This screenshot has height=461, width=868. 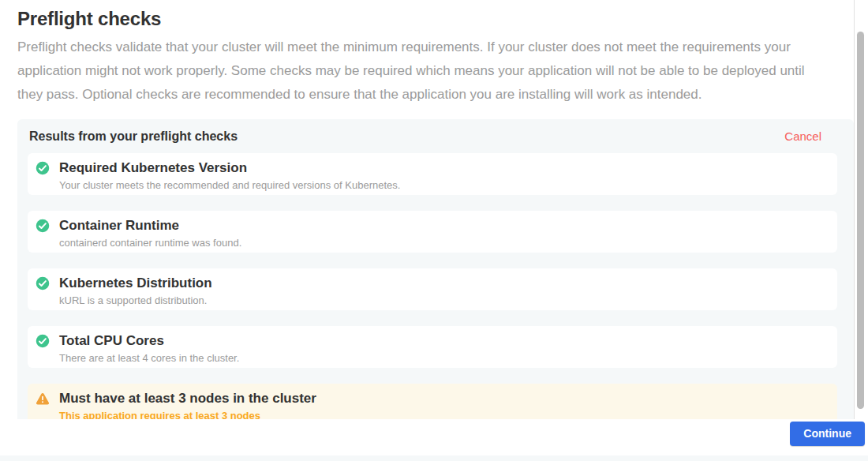 What do you see at coordinates (432, 401) in the screenshot?
I see `preflight-check-row: Must have at least 3 nodes in the cluste…` at bounding box center [432, 401].